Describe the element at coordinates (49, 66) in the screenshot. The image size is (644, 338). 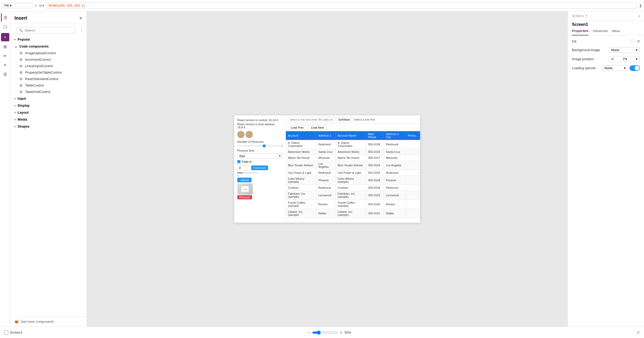
I see `item-linearinput: ⊞ LinearInputControl` at that location.